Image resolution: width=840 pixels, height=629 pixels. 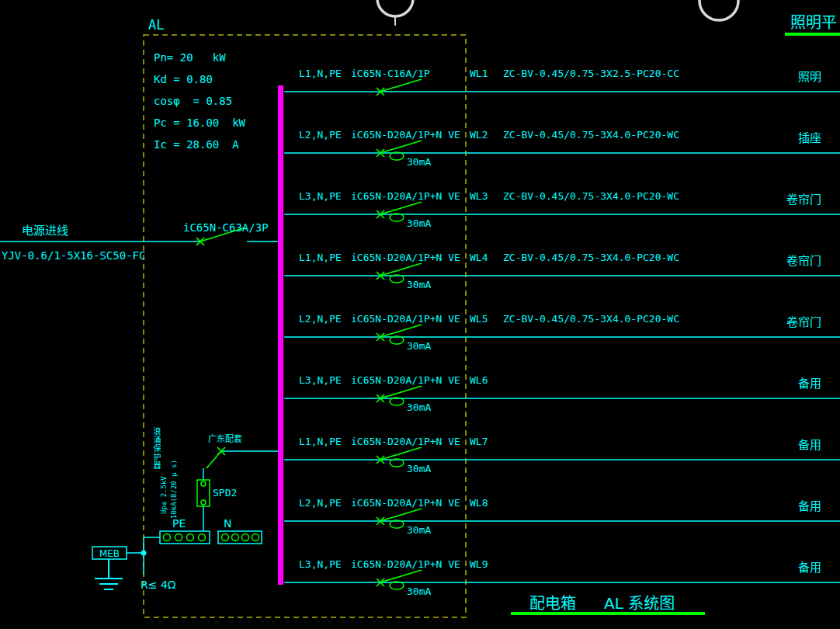 What do you see at coordinates (225, 438) in the screenshot?
I see `spd-note-label: 广东配套` at bounding box center [225, 438].